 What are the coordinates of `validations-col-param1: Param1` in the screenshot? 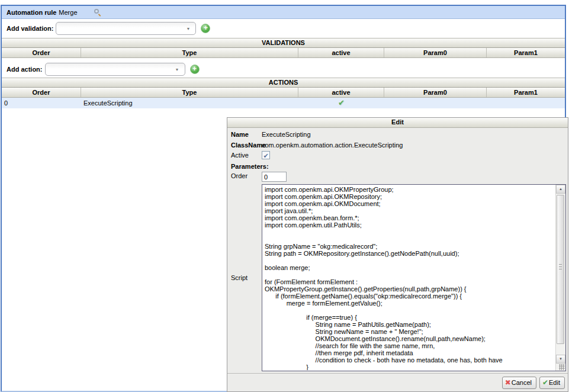 It's located at (526, 53).